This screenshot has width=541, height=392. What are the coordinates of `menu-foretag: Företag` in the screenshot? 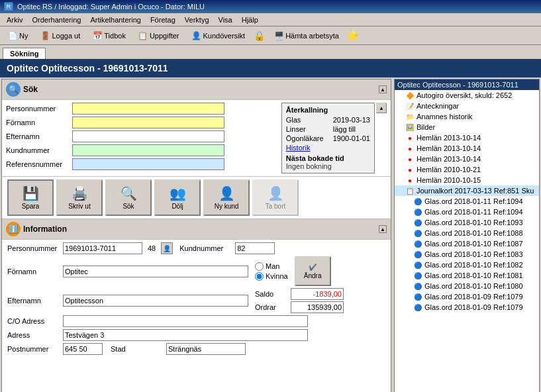 It's located at (163, 20).